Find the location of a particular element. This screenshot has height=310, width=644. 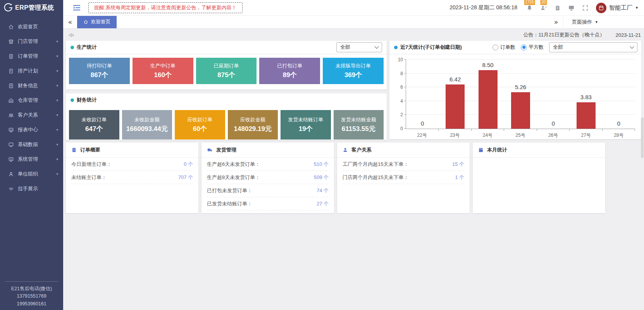

radio-square-count is located at coordinates (524, 47).